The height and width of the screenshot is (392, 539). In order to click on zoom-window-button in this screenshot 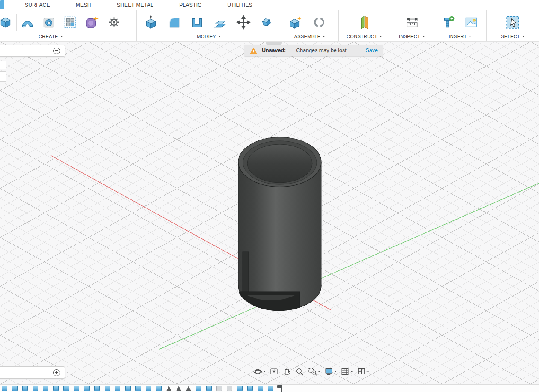, I will do `click(314, 371)`.